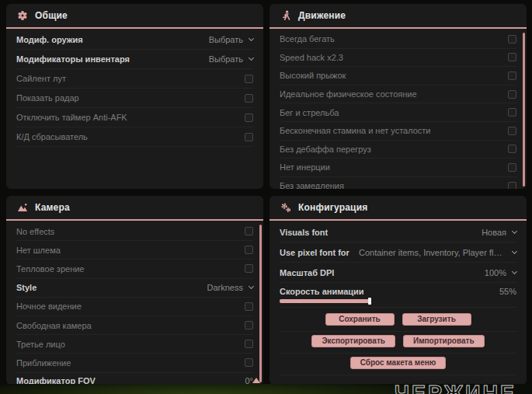  What do you see at coordinates (135, 40) in the screenshot?
I see `row-line: Модиф. оружияВыбрать` at bounding box center [135, 40].